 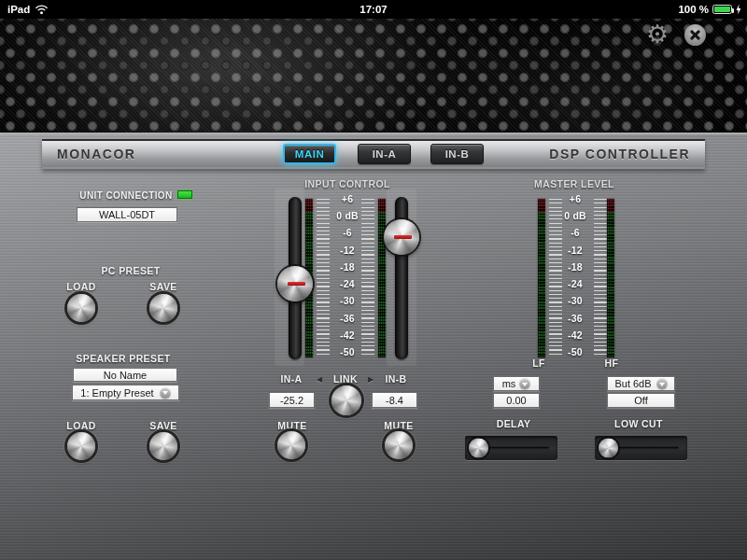 What do you see at coordinates (185, 194) in the screenshot?
I see `connection-status-led` at bounding box center [185, 194].